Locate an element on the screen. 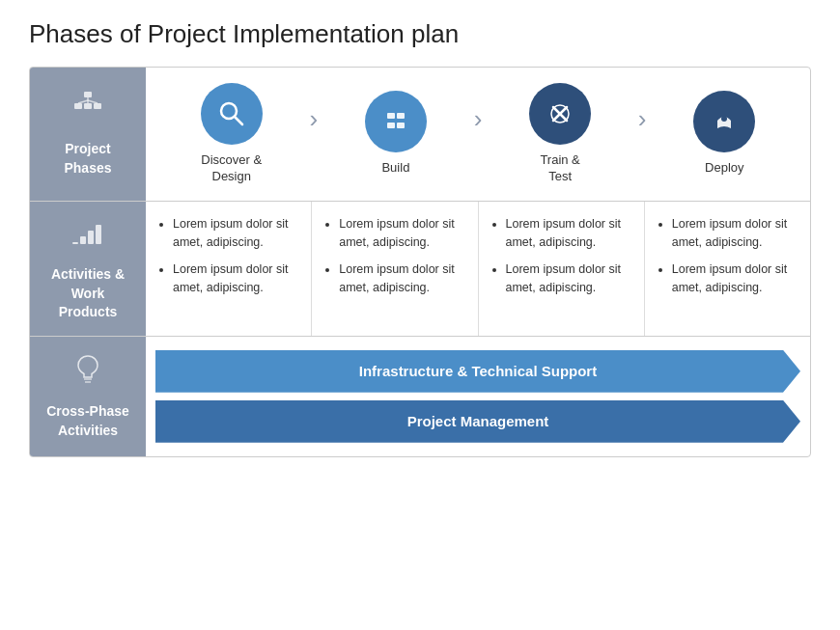 This screenshot has width=840, height=630. deploy-label: Deploy is located at coordinates (724, 168).